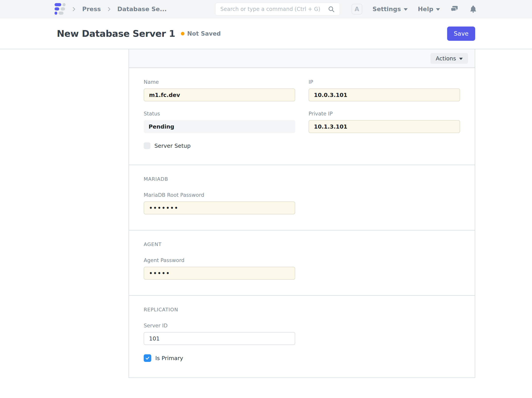  I want to click on help-label: Help, so click(426, 9).